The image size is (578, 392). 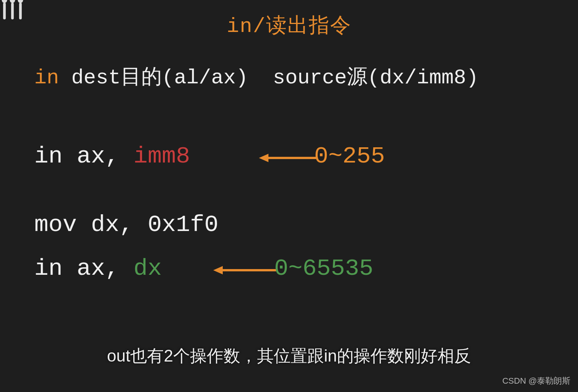 What do you see at coordinates (350, 156) in the screenshot?
I see `example-1-range: 0~255` at bounding box center [350, 156].